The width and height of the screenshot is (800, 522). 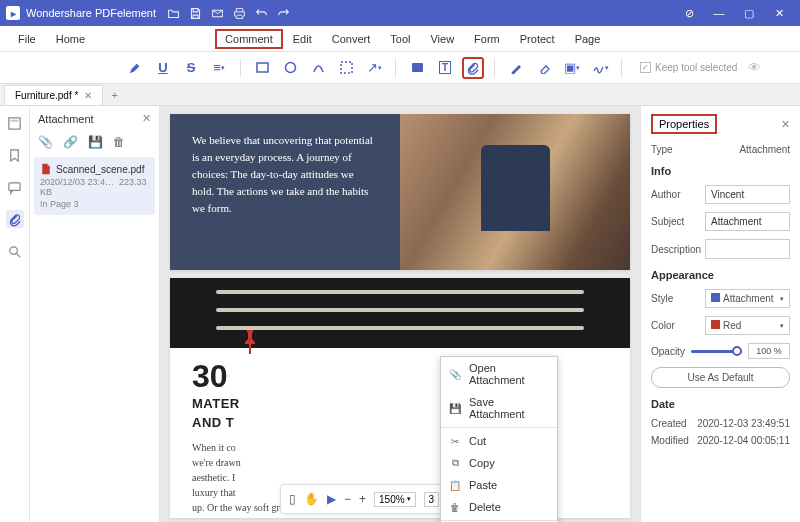 What do you see at coordinates (219, 68) in the screenshot?
I see `squiggly-tool: ≡▾` at bounding box center [219, 68].